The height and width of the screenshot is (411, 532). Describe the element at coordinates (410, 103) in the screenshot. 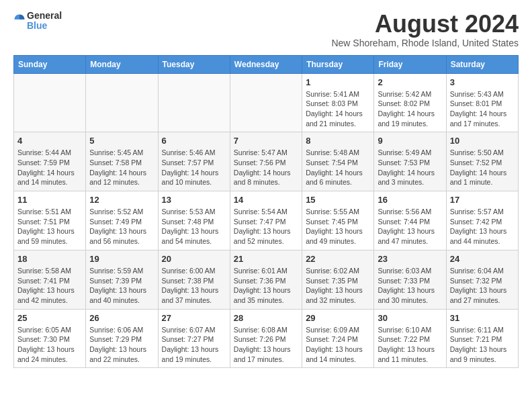

I see `calendar-cell: 2Sunrise: 5:42 AM Sunset: 8:02 PM Daylig…` at that location.